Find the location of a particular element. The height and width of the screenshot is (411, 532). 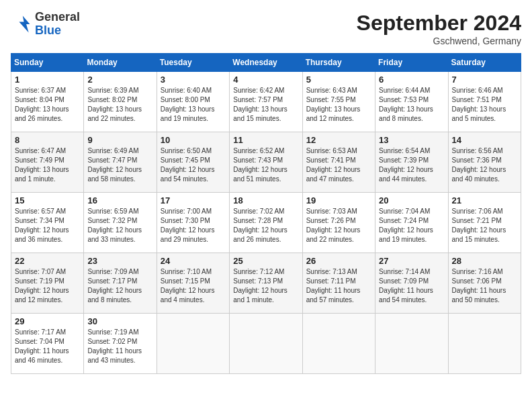

week-row: 15Sunrise: 6:57 AM Sunset: 7:34 PM Dayli… is located at coordinates (266, 223).